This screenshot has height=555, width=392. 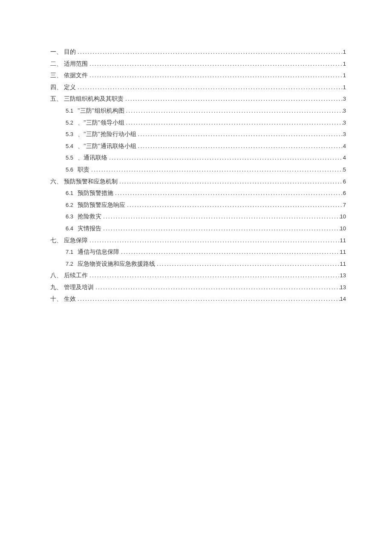 I want to click on toc-number: 7.1, so click(x=69, y=253).